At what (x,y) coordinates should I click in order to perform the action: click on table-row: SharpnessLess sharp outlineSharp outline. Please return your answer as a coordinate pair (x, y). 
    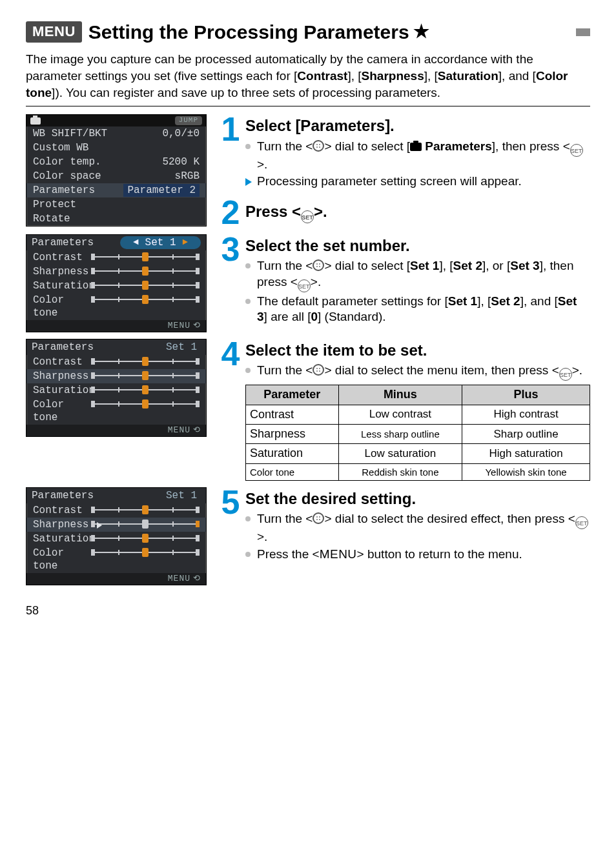
    Looking at the image, I should click on (418, 434).